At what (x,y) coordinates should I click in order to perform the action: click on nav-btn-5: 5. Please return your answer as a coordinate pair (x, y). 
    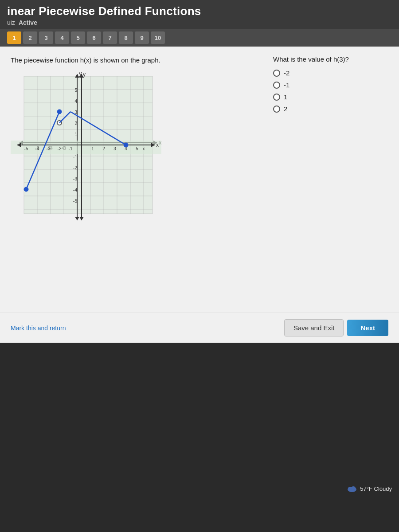
    Looking at the image, I should click on (78, 38).